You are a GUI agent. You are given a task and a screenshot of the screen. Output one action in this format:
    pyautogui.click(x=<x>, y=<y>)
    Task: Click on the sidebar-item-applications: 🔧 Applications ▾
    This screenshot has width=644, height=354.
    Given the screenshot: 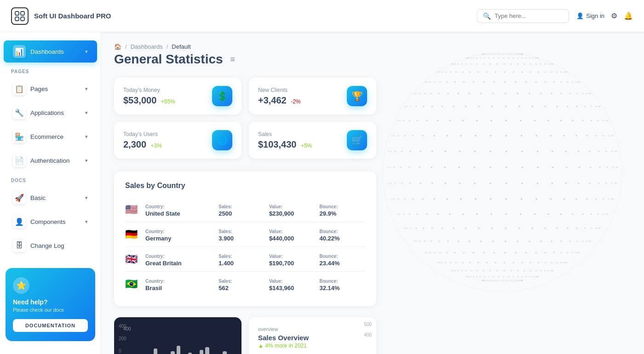 What is the action you would take?
    pyautogui.click(x=51, y=113)
    